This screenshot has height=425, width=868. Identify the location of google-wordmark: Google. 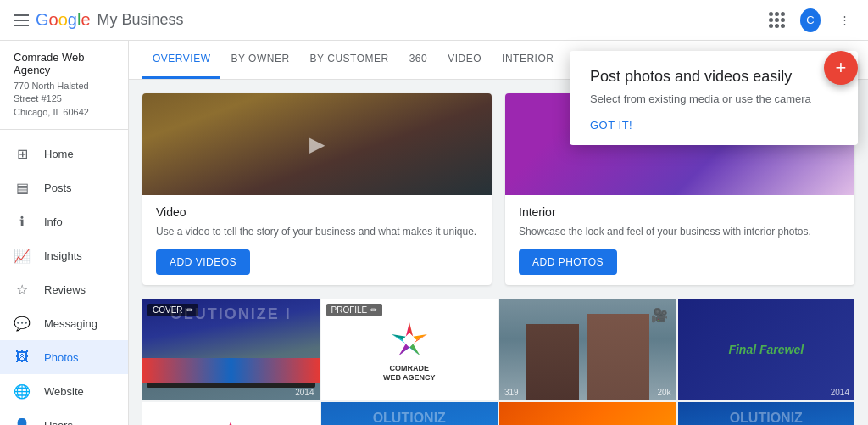
(63, 20).